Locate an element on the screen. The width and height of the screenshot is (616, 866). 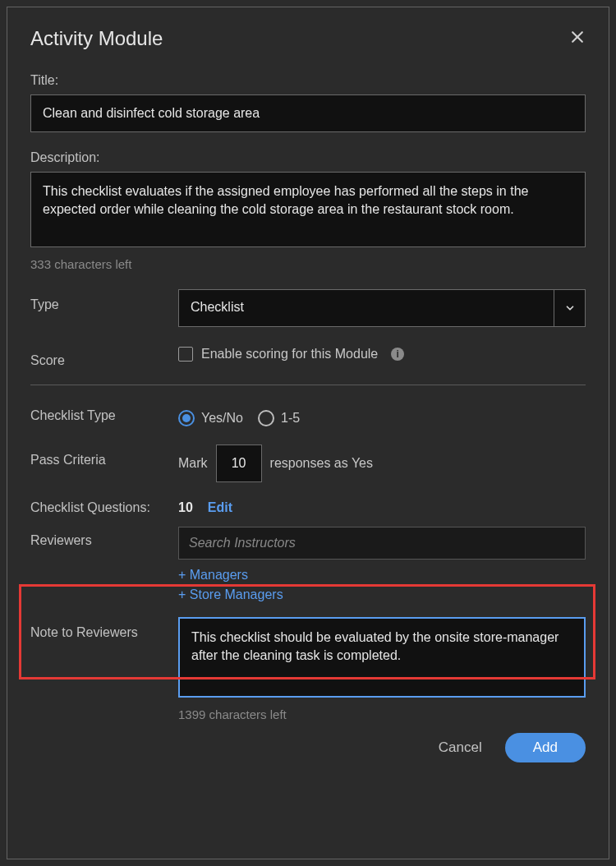
note-helper: 1399 characters left is located at coordinates (382, 715).